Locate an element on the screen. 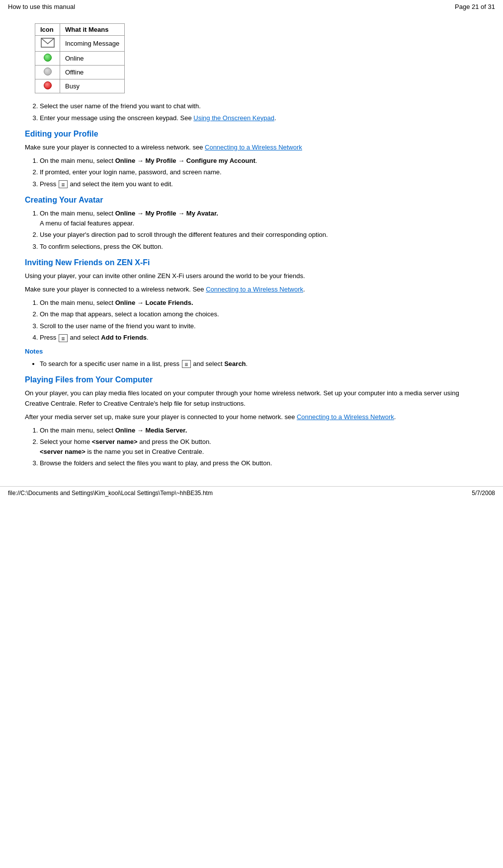 The image size is (503, 868). table-cell-incoming: Incoming Message is located at coordinates (92, 44).